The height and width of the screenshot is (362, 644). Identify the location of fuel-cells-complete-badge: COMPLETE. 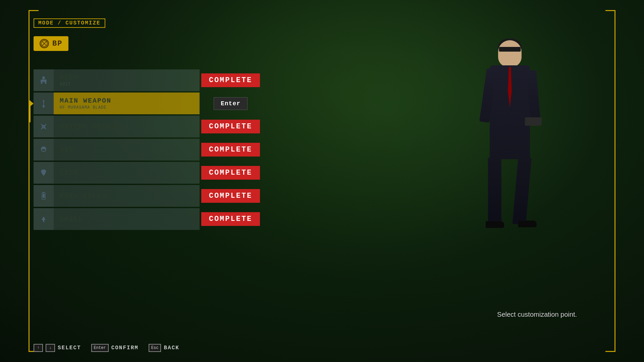
(231, 196).